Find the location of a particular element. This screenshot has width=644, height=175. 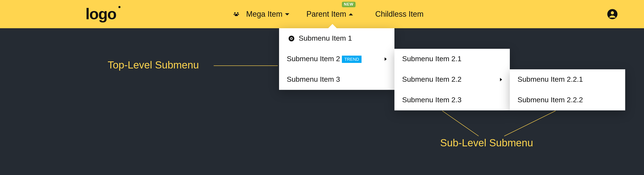

chevron-down-icon is located at coordinates (287, 14).